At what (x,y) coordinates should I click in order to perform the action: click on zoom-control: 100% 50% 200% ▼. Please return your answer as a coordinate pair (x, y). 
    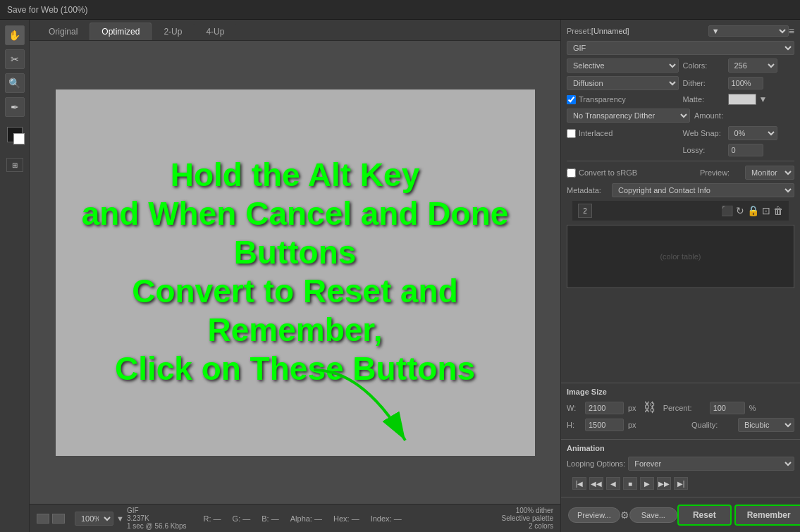
    Looking at the image, I should click on (99, 519).